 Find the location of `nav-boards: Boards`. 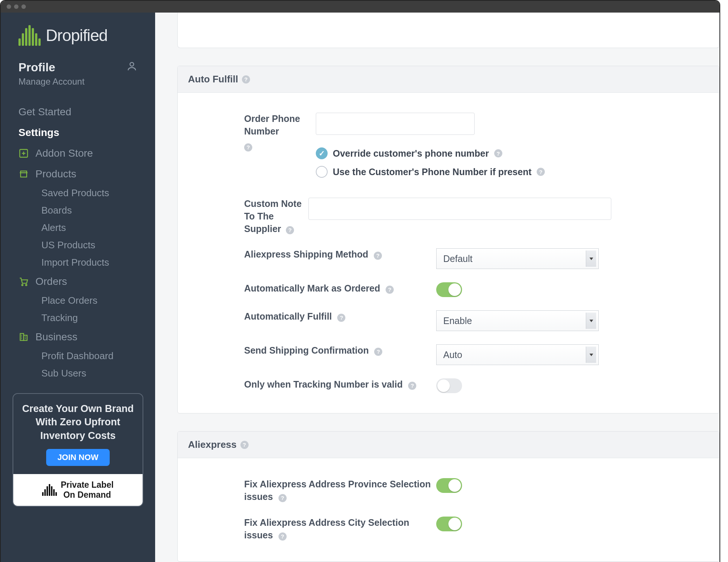

nav-boards: Boards is located at coordinates (78, 211).